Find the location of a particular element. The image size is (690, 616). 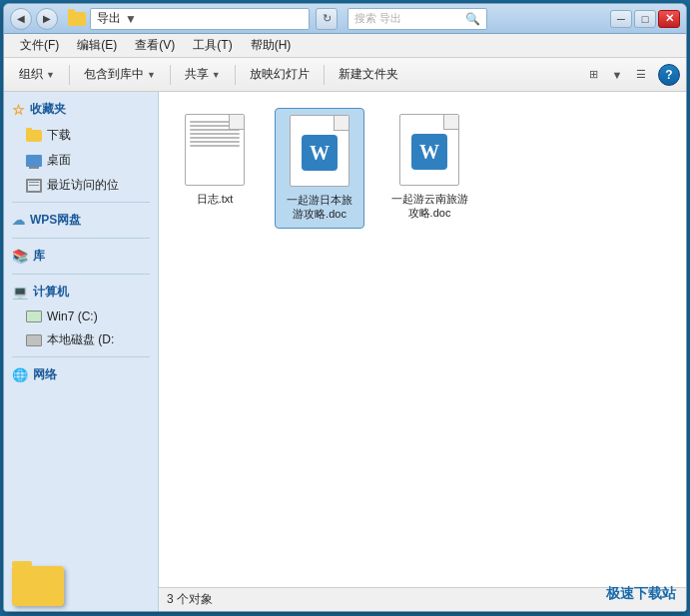

wps-label: WPS网盘 is located at coordinates (56, 220).